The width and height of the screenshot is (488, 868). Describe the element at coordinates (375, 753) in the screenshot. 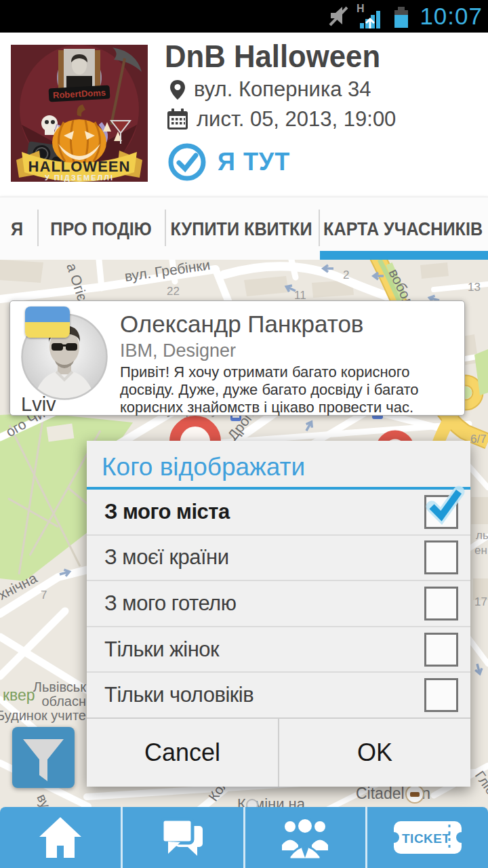

I see `ok-button: OK` at that location.